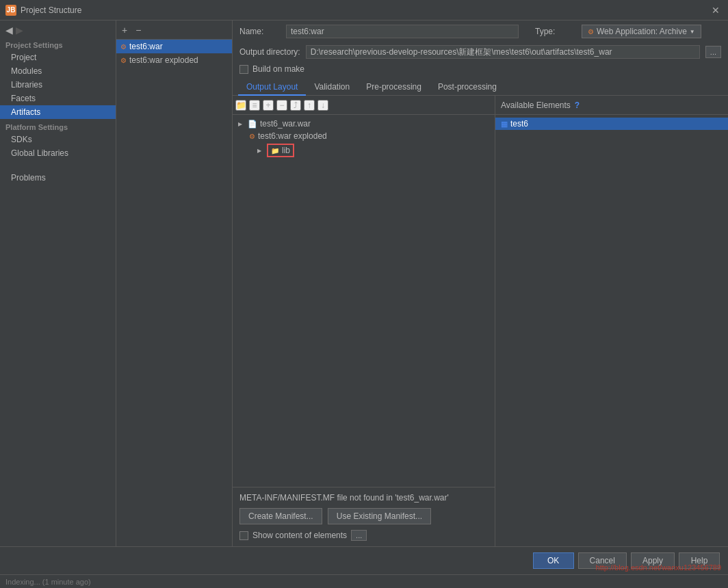  What do you see at coordinates (57, 85) in the screenshot?
I see `sidebar-item-libraries: Libraries` at bounding box center [57, 85].